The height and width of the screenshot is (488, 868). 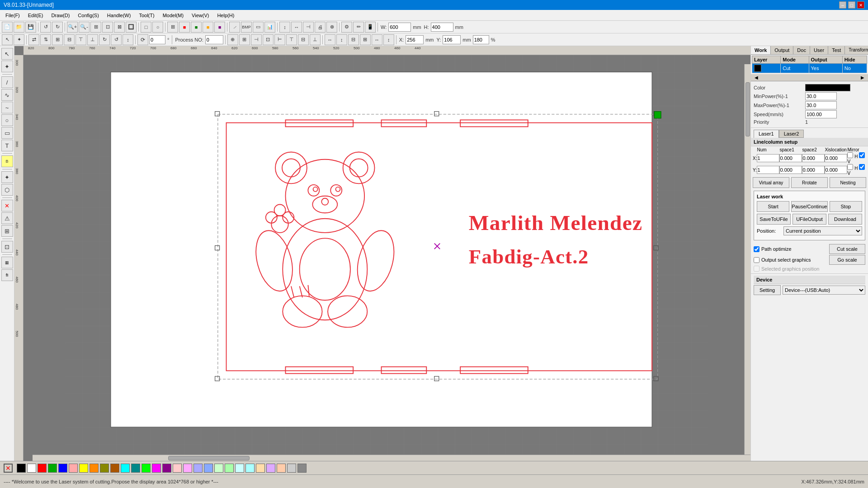 I want to click on rect-mode-button: □, so click(x=146, y=27).